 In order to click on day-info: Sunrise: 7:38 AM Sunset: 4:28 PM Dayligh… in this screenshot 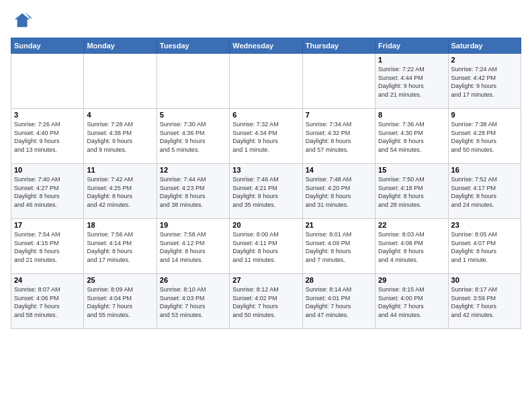, I will do `click(485, 137)`.